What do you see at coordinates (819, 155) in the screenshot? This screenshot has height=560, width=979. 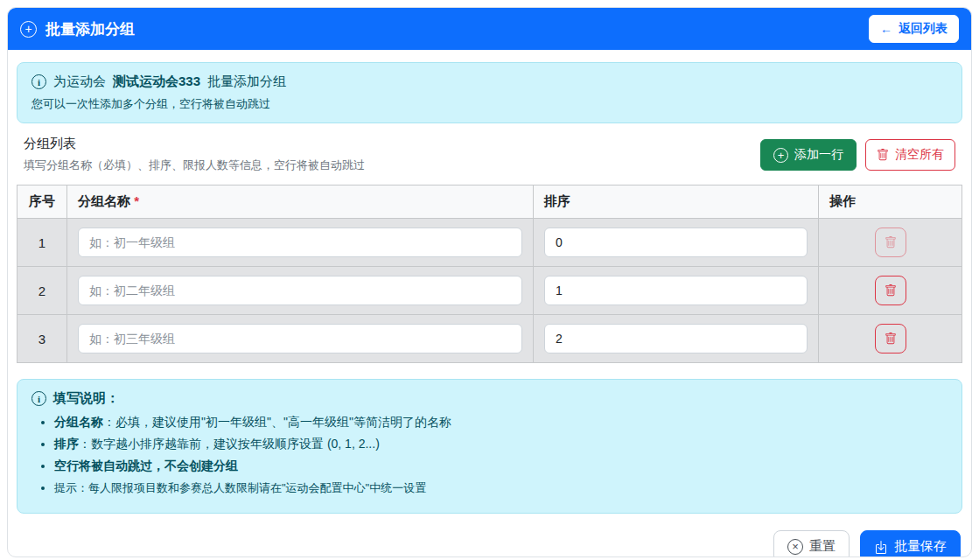 I see `add-row-label: 添加一行` at bounding box center [819, 155].